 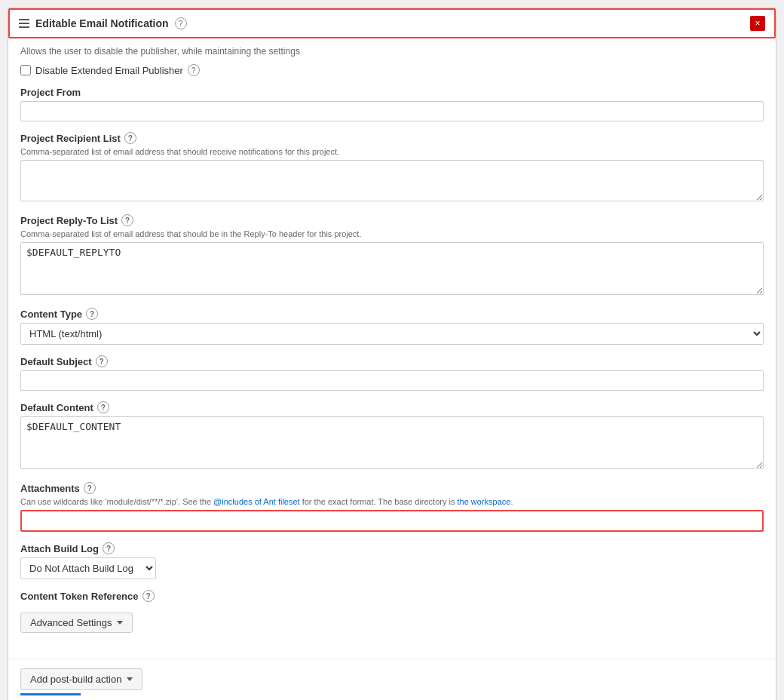 What do you see at coordinates (392, 112) in the screenshot?
I see `project-from-input` at bounding box center [392, 112].